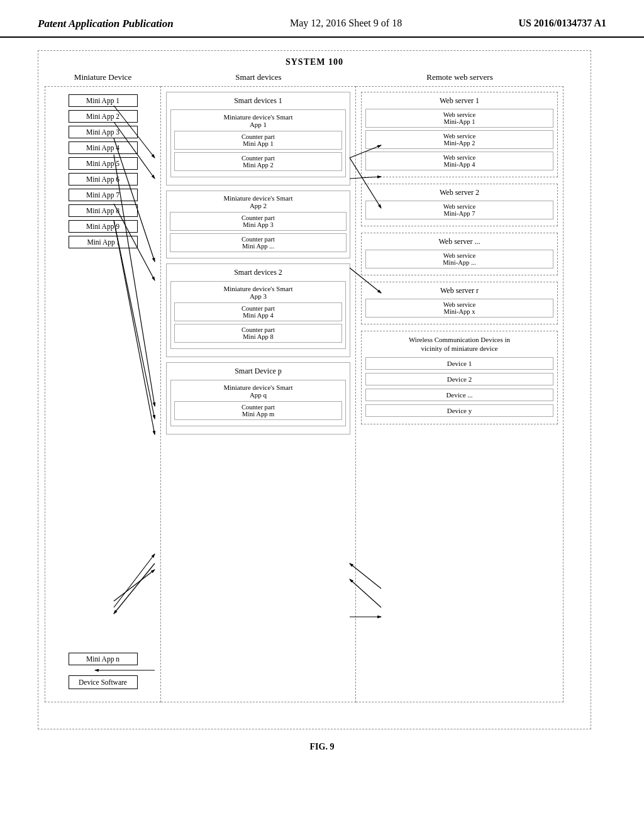  What do you see at coordinates (103, 211) in the screenshot?
I see `mini-app-8: Mini App 8` at bounding box center [103, 211].